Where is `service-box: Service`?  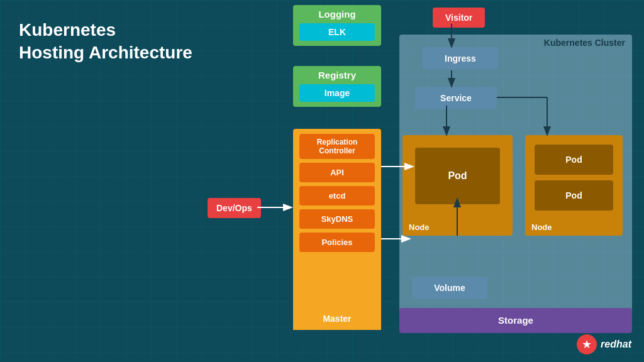 service-box: Service is located at coordinates (456, 98).